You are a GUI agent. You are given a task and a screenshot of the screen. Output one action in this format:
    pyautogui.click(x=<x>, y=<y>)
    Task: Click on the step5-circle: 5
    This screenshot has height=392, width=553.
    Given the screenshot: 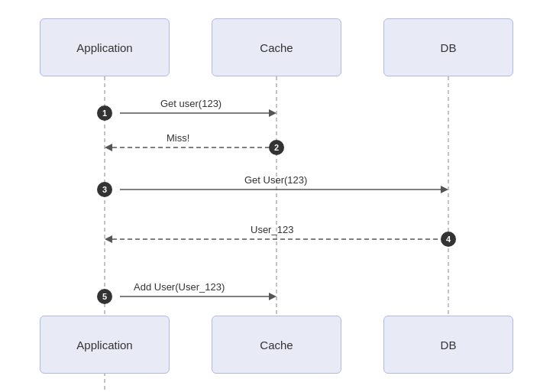 What is the action you would take?
    pyautogui.click(x=105, y=296)
    